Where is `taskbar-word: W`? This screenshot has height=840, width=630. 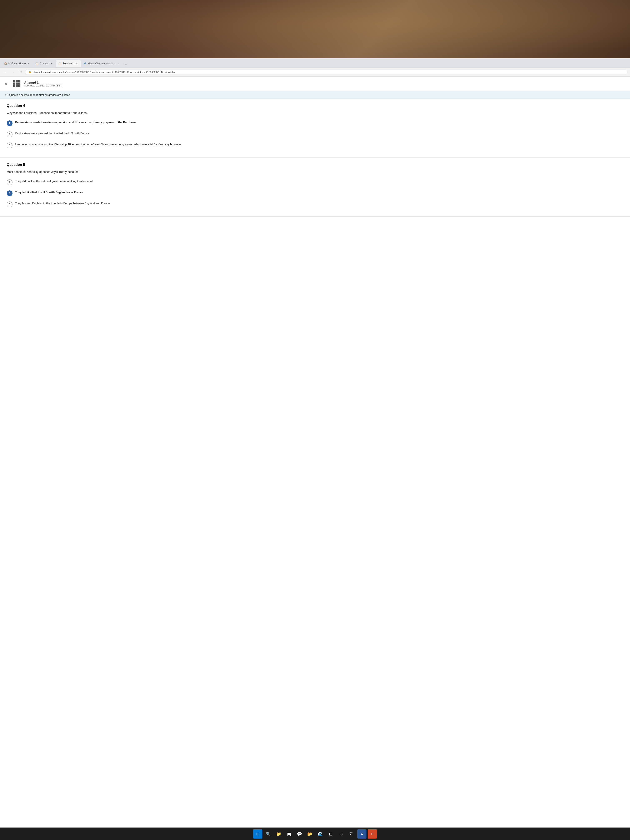
taskbar-word: W is located at coordinates (362, 834).